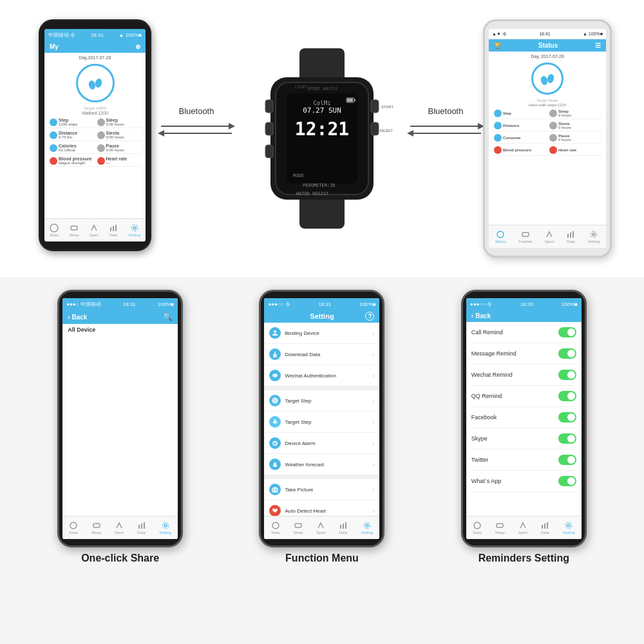 The height and width of the screenshot is (644, 644). I want to click on share-nav-sport: Sport, so click(119, 528).